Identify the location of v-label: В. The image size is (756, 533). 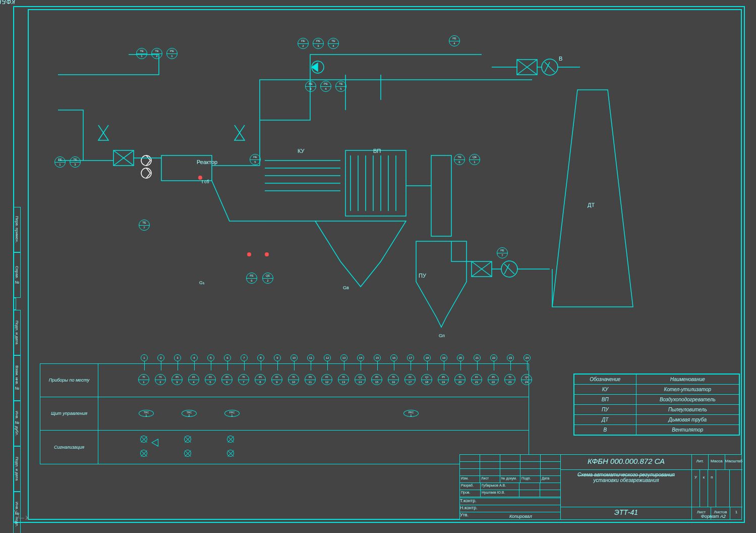
(561, 59).